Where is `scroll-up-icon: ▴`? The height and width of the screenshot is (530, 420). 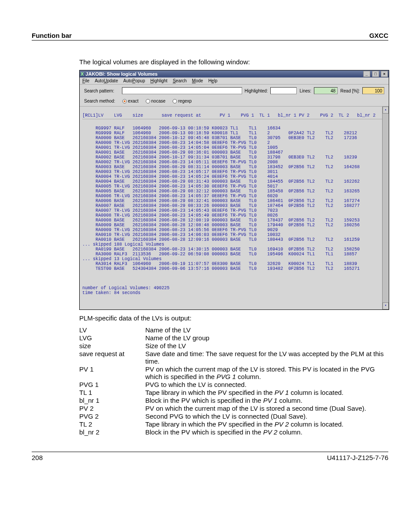 scroll-up-icon: ▴ is located at coordinates (386, 110).